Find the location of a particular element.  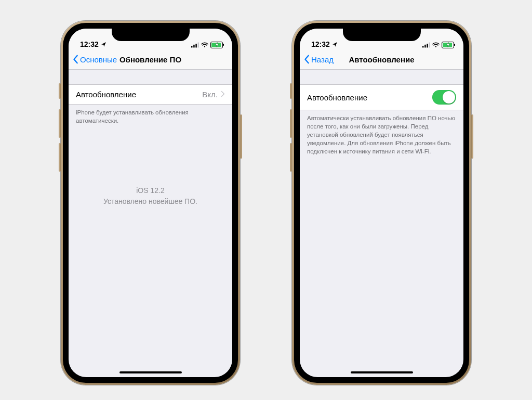

update-status-block: iOS 12.2 Установлено новейшее ПО. is located at coordinates (151, 196).